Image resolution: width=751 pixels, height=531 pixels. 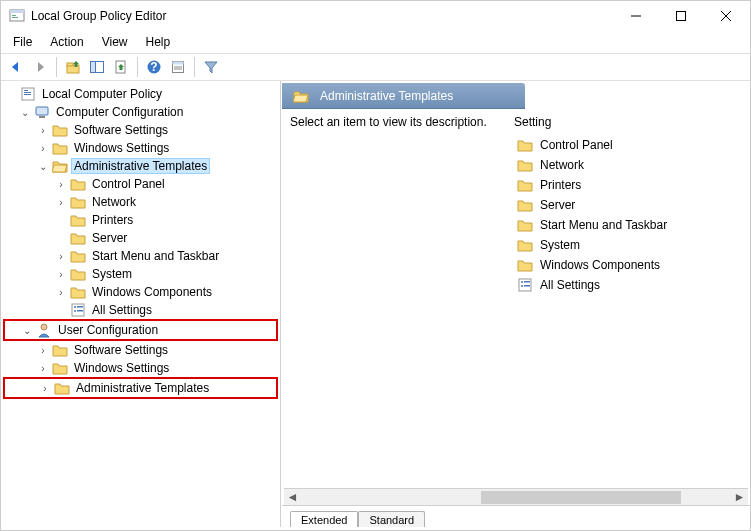 I want to click on details-header-title: Administrative Templates, so click(x=386, y=96).